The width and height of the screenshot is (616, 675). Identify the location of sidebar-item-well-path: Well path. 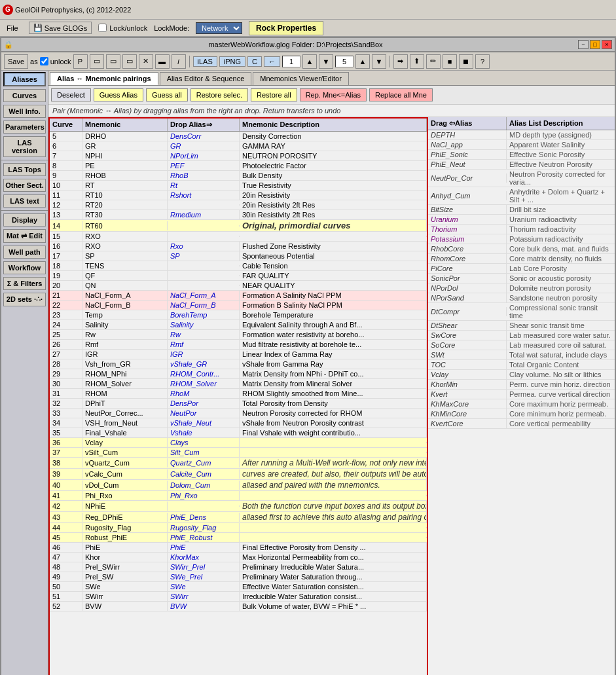
(25, 252).